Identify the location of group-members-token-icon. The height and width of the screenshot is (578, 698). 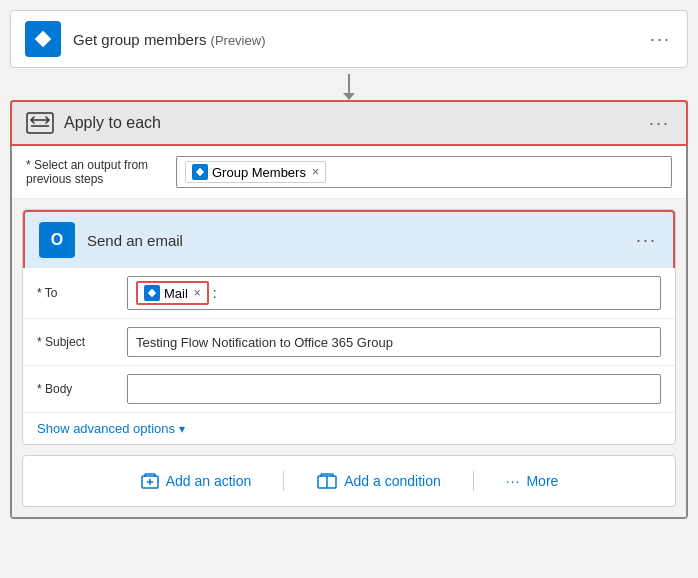
(200, 172).